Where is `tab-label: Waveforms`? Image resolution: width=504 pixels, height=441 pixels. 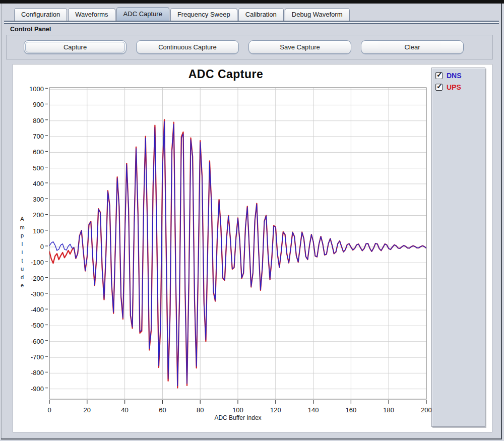 tab-label: Waveforms is located at coordinates (92, 14).